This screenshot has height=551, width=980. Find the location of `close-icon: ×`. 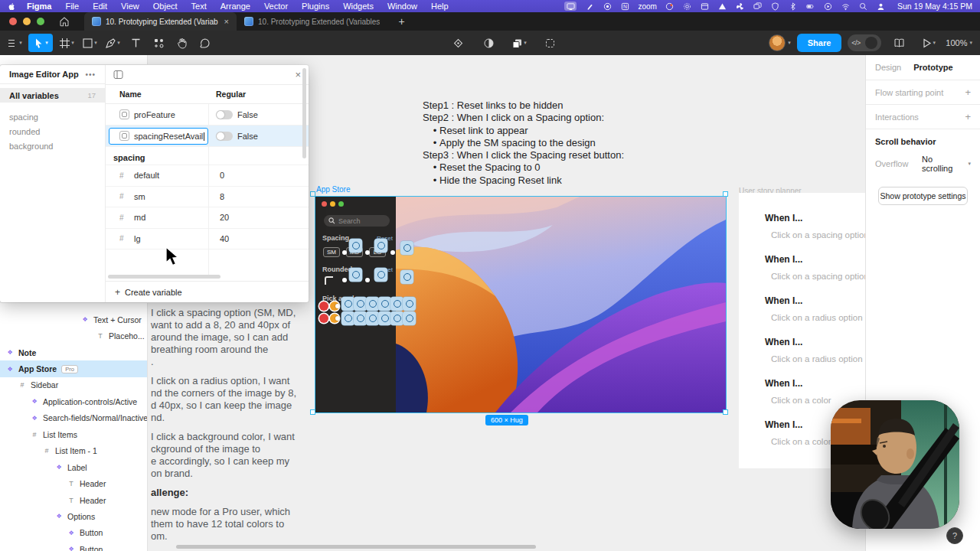

close-icon: × is located at coordinates (298, 75).